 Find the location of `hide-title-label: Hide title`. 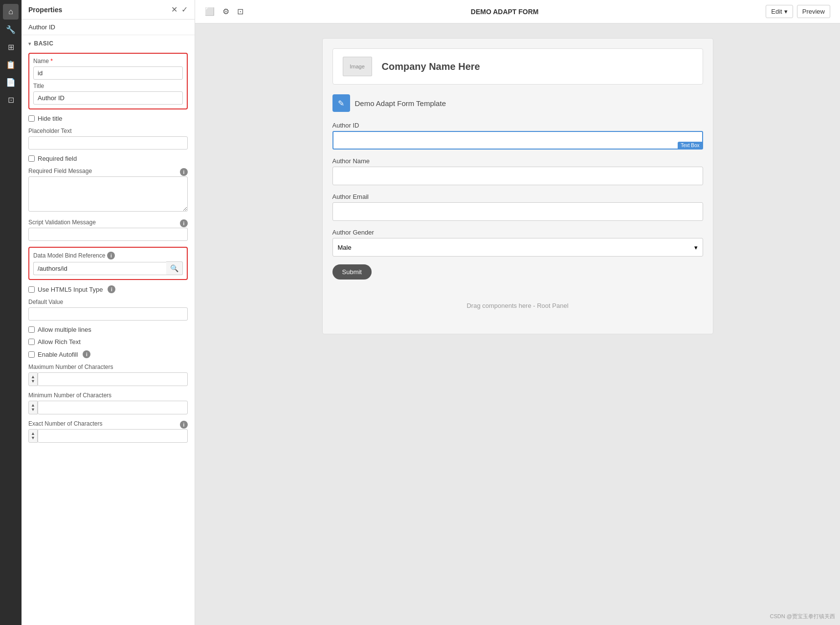

hide-title-label: Hide title is located at coordinates (50, 118).